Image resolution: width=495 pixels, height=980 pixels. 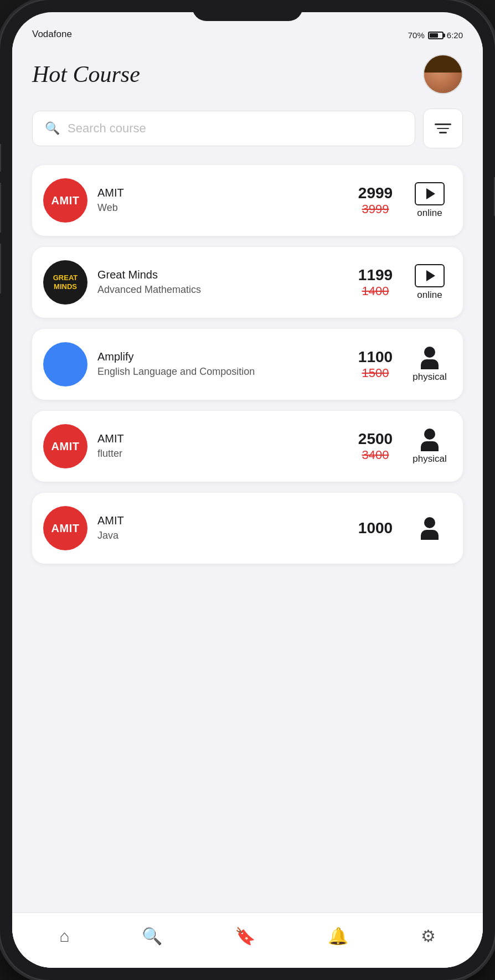 What do you see at coordinates (152, 936) in the screenshot?
I see `search-nav-icon: 🔍` at bounding box center [152, 936].